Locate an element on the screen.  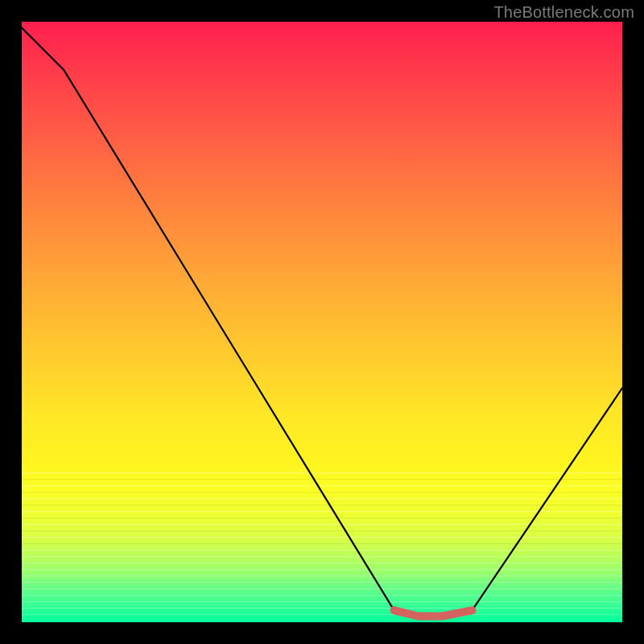
bottom-highlight-path is located at coordinates (433, 613).